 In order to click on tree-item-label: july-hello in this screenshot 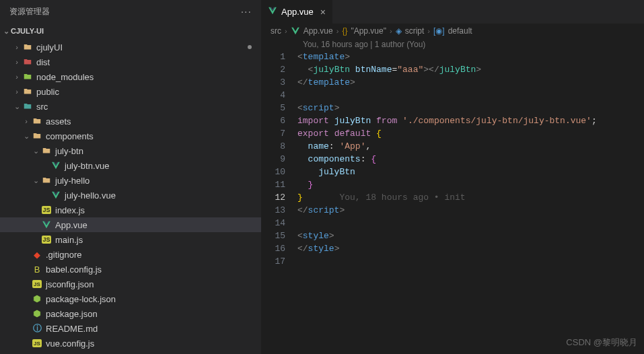, I will do `click(73, 180)`.